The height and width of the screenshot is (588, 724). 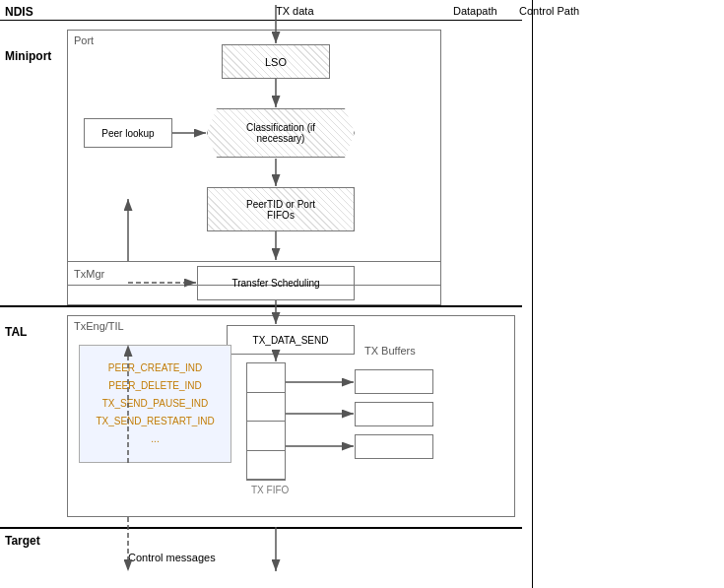 What do you see at coordinates (128, 134) in the screenshot?
I see `peer-lookup-label: Peer lookup` at bounding box center [128, 134].